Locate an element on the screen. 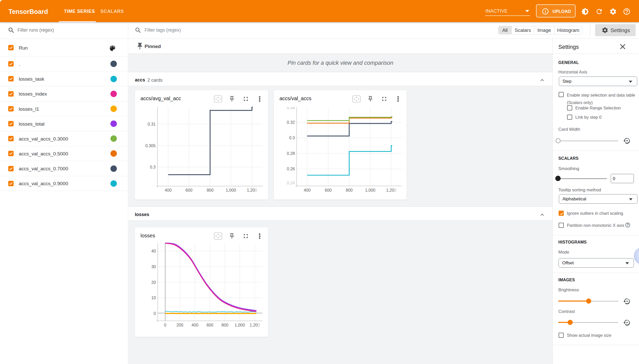 The image size is (639, 364). svg-text: 0.31 is located at coordinates (152, 124).